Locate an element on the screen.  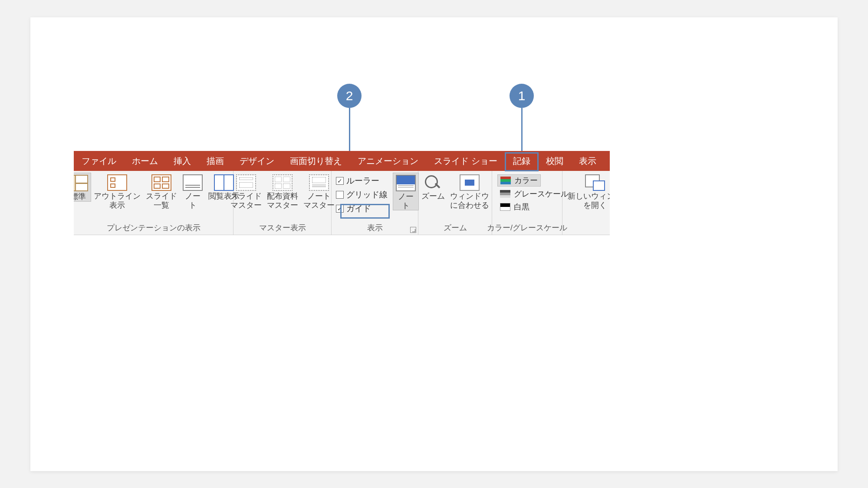
zoom-label: ズーム is located at coordinates (433, 196).